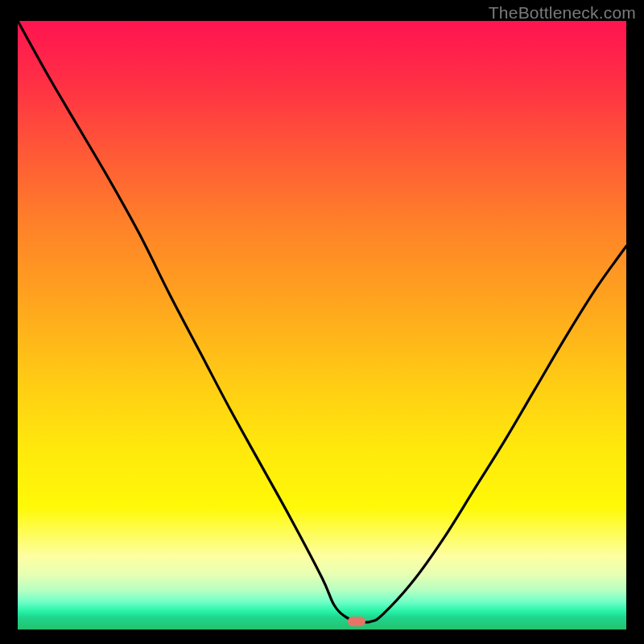 Image resolution: width=644 pixels, height=644 pixels. I want to click on watermark-text: TheBottleneck.com, so click(562, 13).